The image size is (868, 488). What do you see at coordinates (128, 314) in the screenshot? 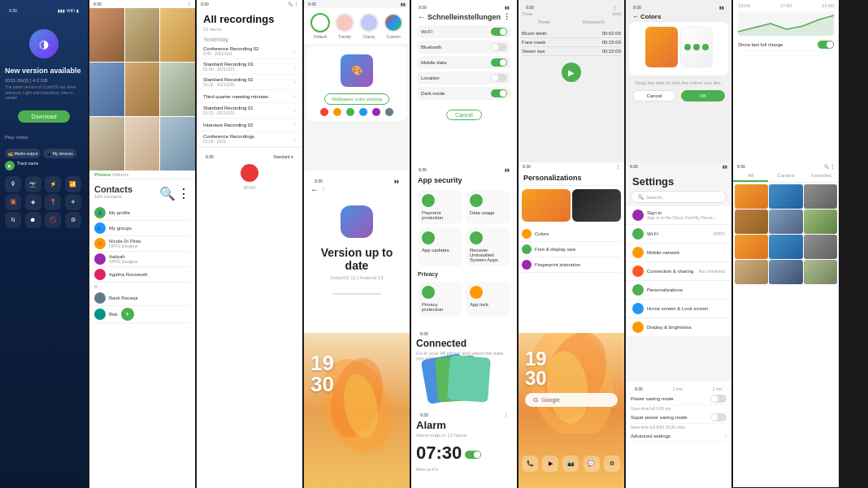
I see `add-contact-button: +` at bounding box center [128, 314].